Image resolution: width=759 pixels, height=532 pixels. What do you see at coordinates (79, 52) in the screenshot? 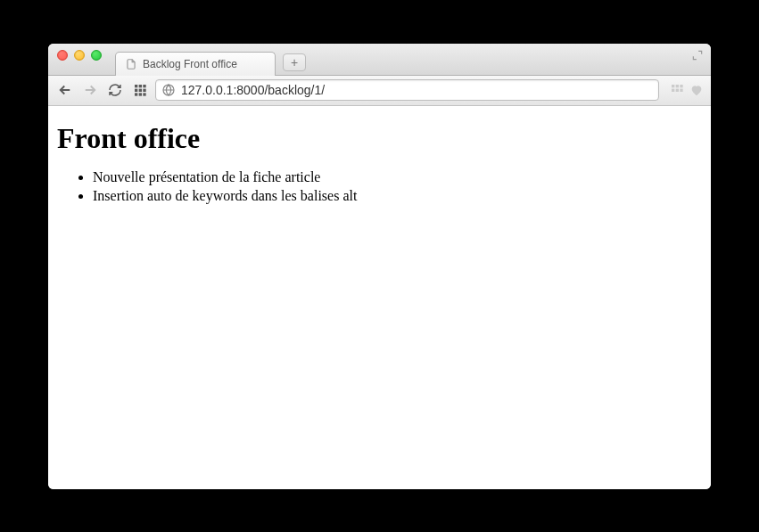
I see `window-controls` at bounding box center [79, 52].